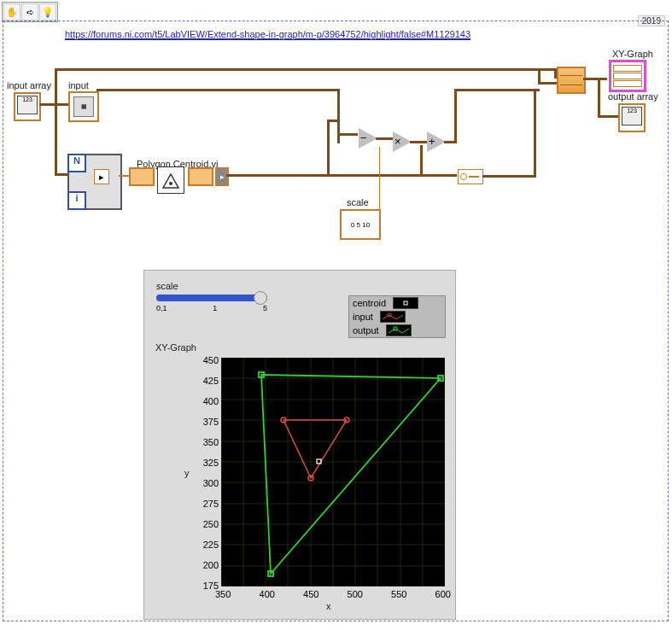  Describe the element at coordinates (201, 177) in the screenshot. I see `bundle-after-subvi` at that location.